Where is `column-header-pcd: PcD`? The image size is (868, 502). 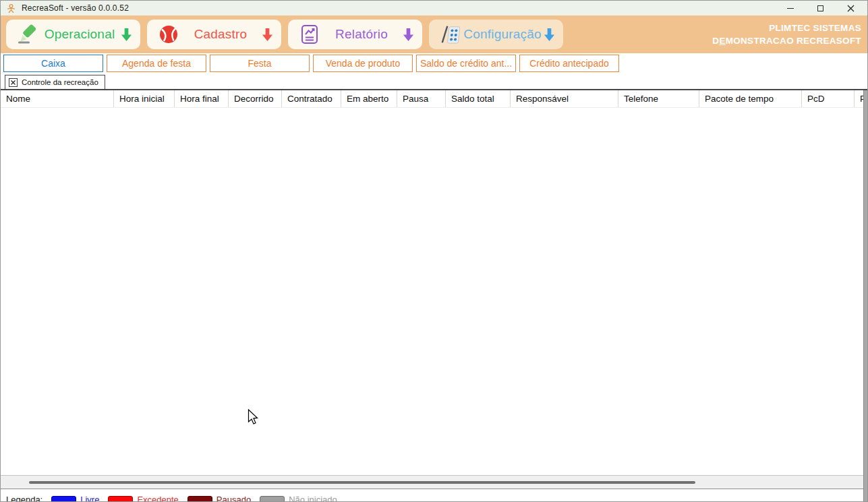
column-header-pcd: PcD is located at coordinates (828, 98).